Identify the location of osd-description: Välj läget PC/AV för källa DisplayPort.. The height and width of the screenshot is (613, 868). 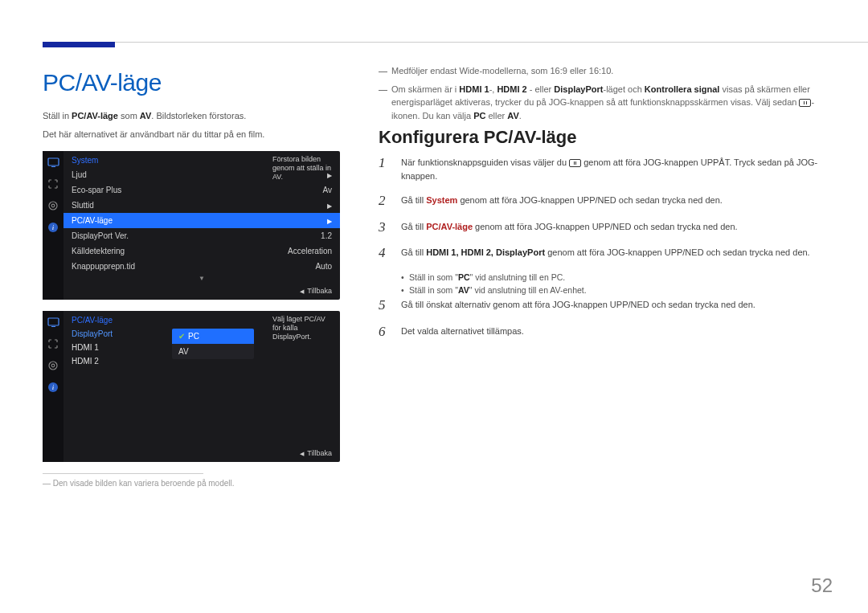
(304, 328).